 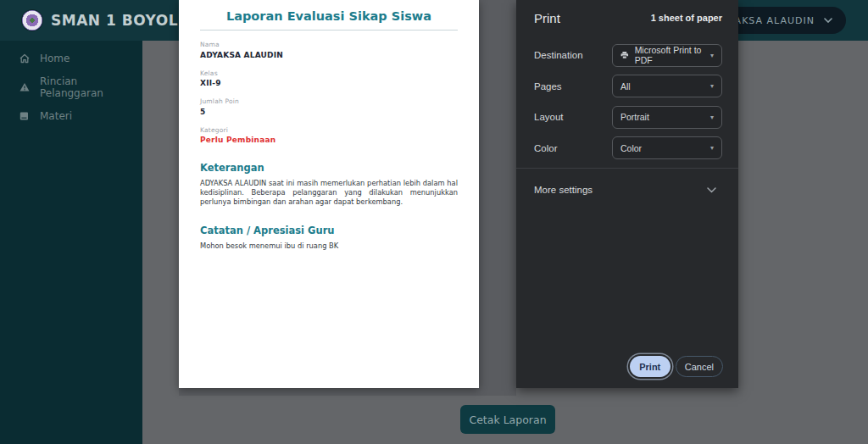 I want to click on section-body: Mohon besok menemui ibu di ruang BK, so click(x=329, y=246).